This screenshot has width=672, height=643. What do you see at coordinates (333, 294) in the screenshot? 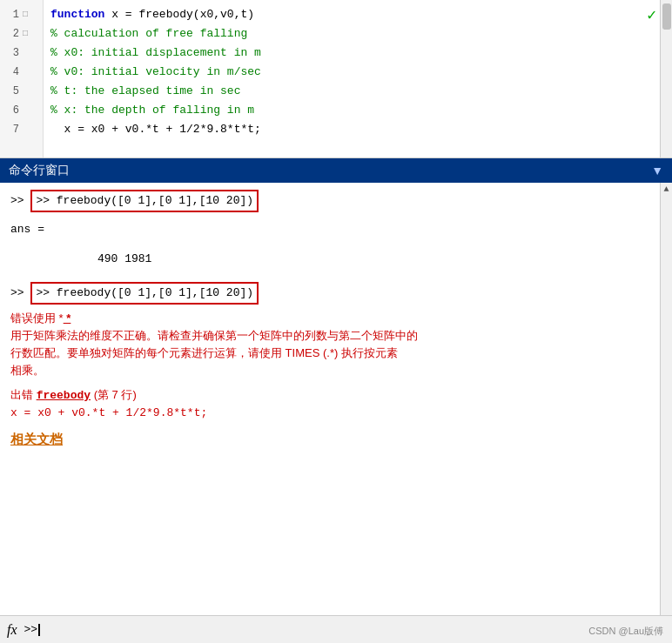
I see `second-prompt-line: >> >> freebody([0 1],[0 1],[10 20])` at bounding box center [333, 294].